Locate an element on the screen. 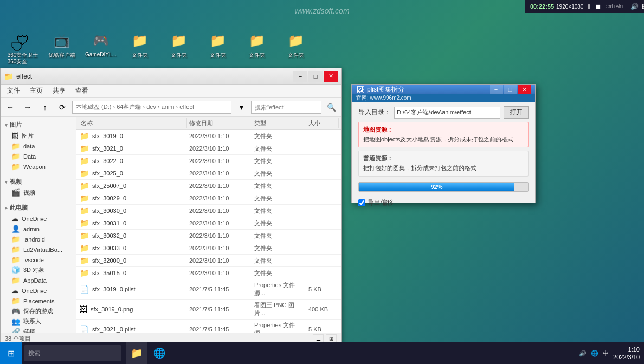  col-date: 修改日期 is located at coordinates (220, 123).